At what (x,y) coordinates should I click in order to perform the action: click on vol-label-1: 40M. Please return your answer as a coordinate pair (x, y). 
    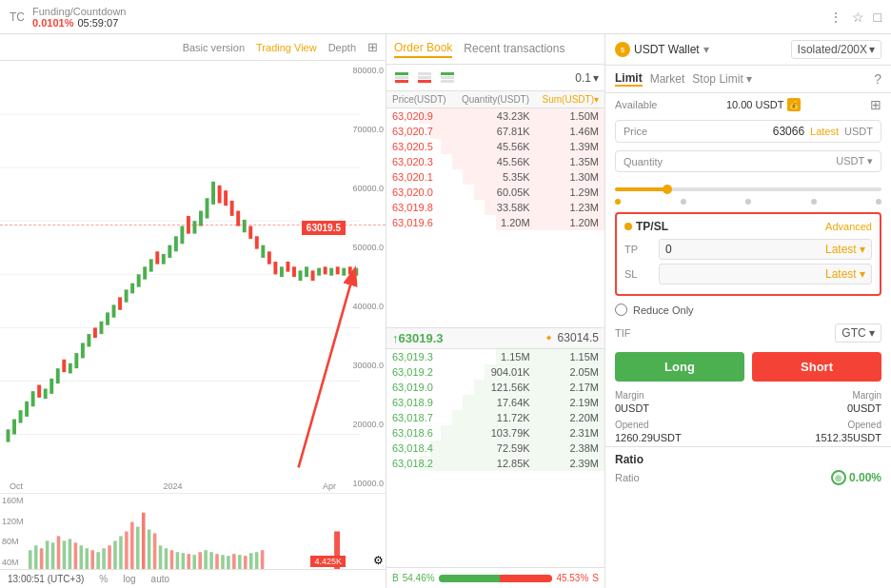
    Looking at the image, I should click on (14, 562).